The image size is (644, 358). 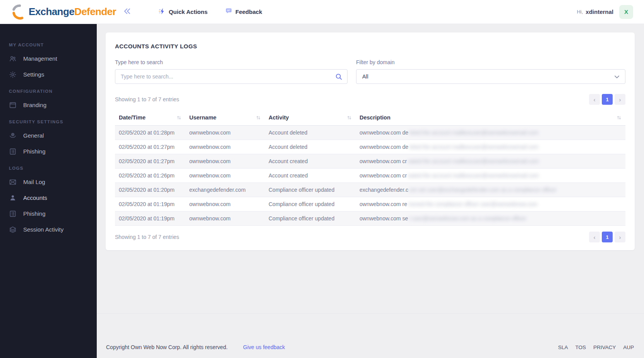 I want to click on table-row: 02/05/2020 at 01:26pmownwebnow.comAccoun…, so click(x=370, y=176).